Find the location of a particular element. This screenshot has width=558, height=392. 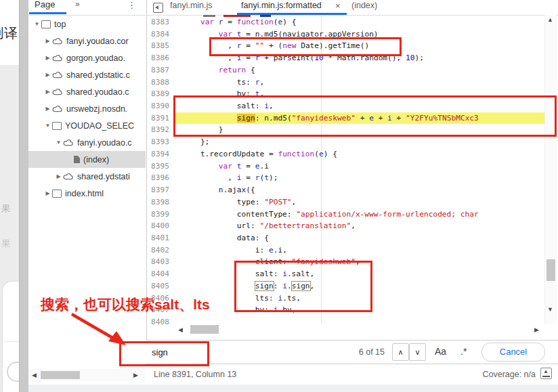

code-line-8393: }; is located at coordinates (360, 142).